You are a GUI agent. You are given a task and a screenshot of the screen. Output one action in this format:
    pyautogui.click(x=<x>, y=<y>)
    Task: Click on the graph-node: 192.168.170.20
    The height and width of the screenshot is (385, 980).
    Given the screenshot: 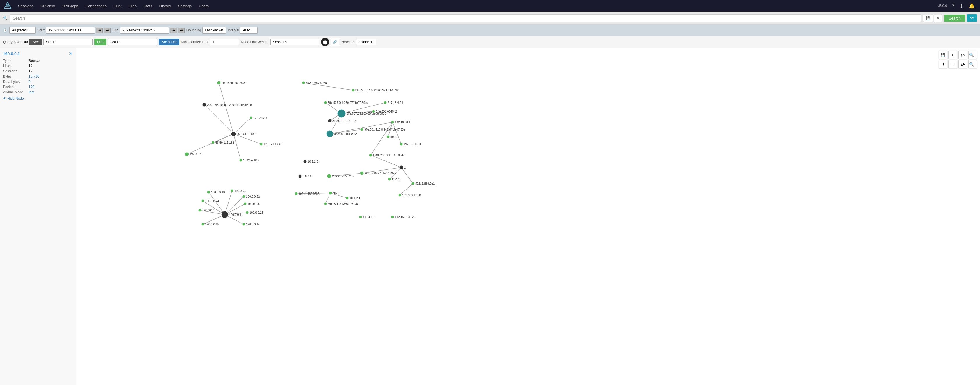 What is the action you would take?
    pyautogui.click(x=403, y=217)
    